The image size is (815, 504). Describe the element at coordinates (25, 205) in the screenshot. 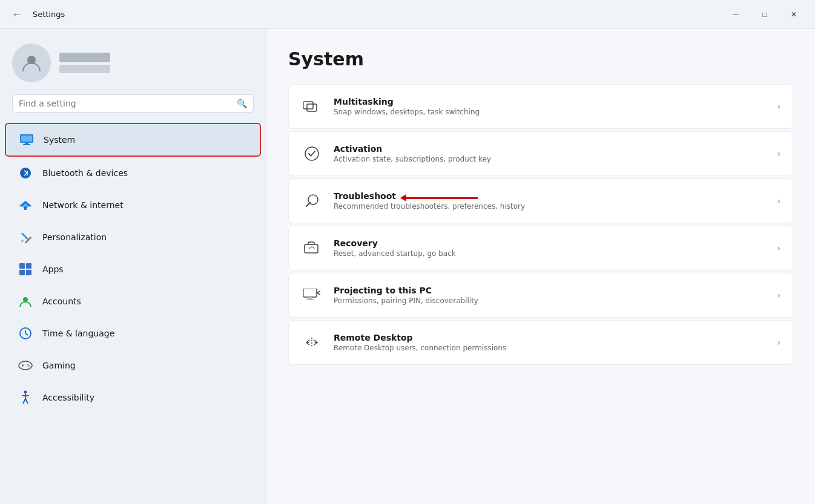

I see `network-icon` at that location.